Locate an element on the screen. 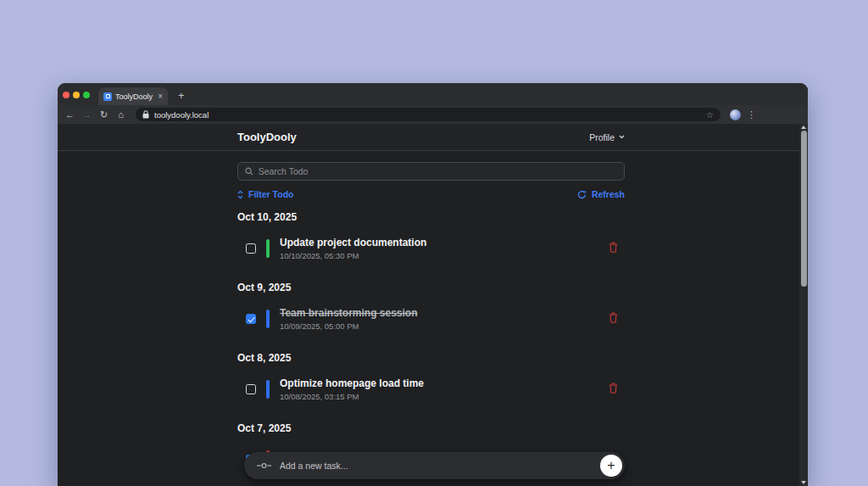 This screenshot has height=486, width=868. tab-favicon-icon is located at coordinates (108, 97).